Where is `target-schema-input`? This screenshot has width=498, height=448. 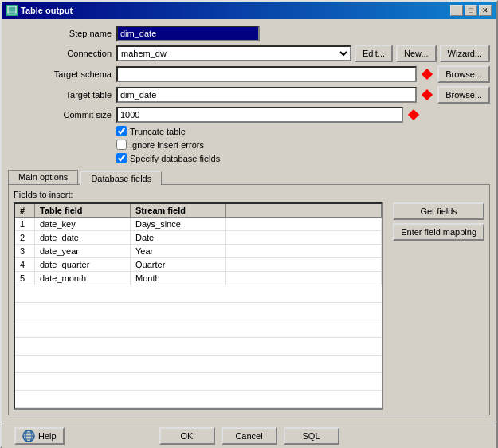
target-schema-input is located at coordinates (266, 74).